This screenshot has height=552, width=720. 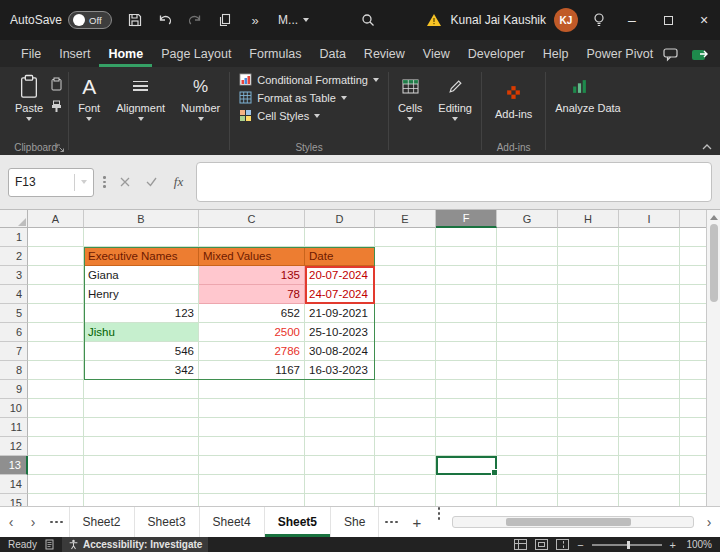 What do you see at coordinates (588, 256) in the screenshot?
I see `cell-H2` at bounding box center [588, 256].